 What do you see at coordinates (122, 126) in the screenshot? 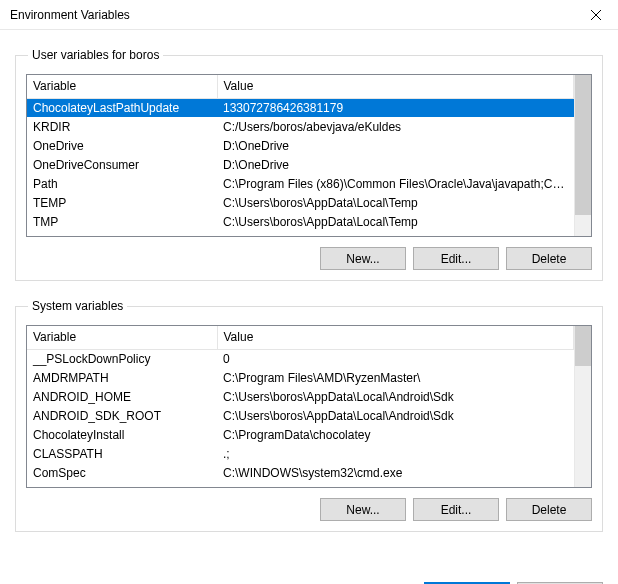
I see `cell-variable: KRDIR` at bounding box center [122, 126].